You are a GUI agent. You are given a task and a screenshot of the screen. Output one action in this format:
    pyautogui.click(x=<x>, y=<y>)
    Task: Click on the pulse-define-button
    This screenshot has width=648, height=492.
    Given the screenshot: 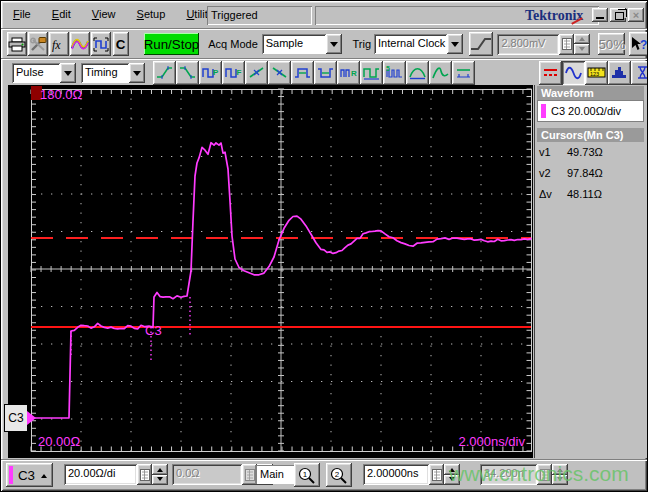 What is the action you would take?
    pyautogui.click(x=101, y=44)
    